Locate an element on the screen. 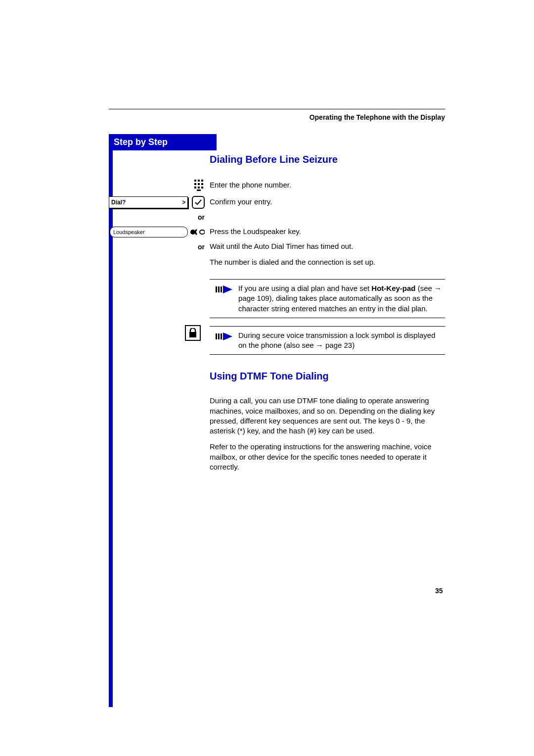 The height and width of the screenshot is (756, 534). page-content: Operating the Telephone with the Display… is located at coordinates (277, 122).